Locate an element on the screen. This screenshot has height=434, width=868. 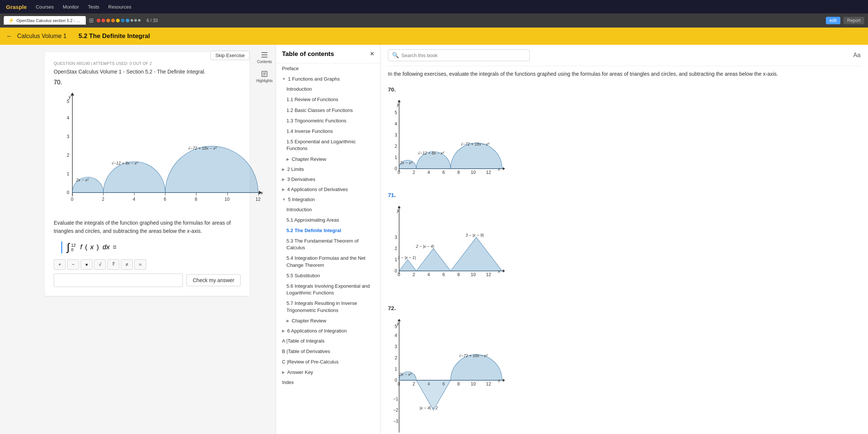
nav-resources: Resources is located at coordinates (120, 7).